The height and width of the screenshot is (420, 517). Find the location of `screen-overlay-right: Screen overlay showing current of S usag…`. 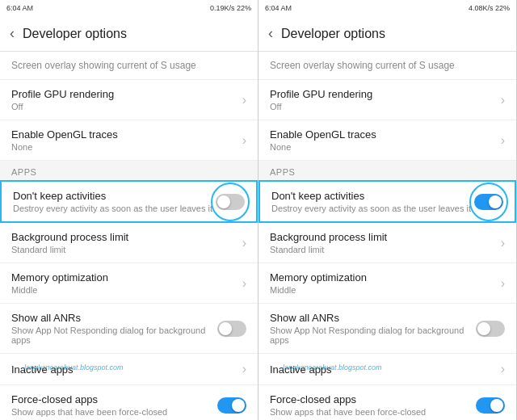

screen-overlay-right: Screen overlay showing current of S usag… is located at coordinates (388, 66).